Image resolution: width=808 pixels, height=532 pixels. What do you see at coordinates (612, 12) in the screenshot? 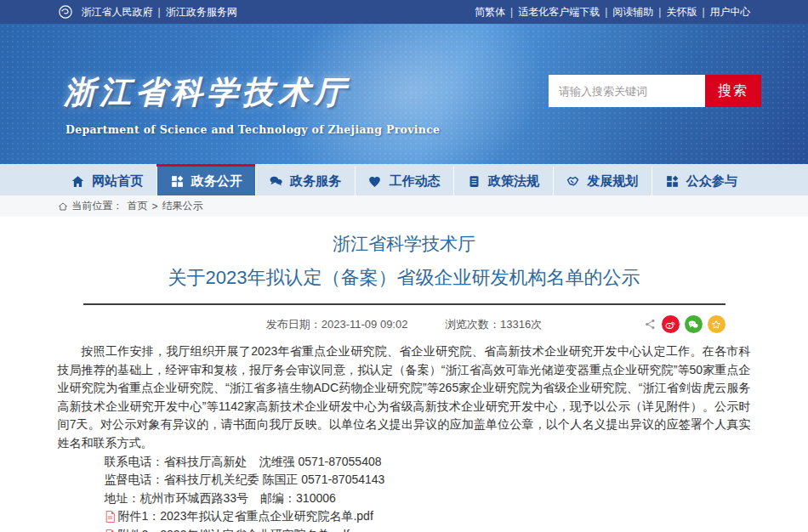
I see `topbar-quick-links: 简繁体 | 适老化客户端下载 | 阅读辅助 | 关怀版 | 用户中心` at bounding box center [612, 12].